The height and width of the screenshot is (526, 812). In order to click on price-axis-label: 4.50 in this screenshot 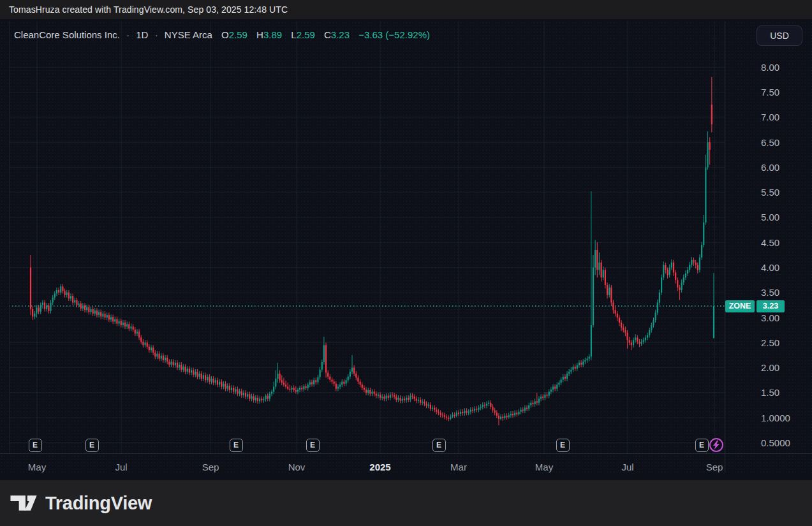, I will do `click(771, 242)`.